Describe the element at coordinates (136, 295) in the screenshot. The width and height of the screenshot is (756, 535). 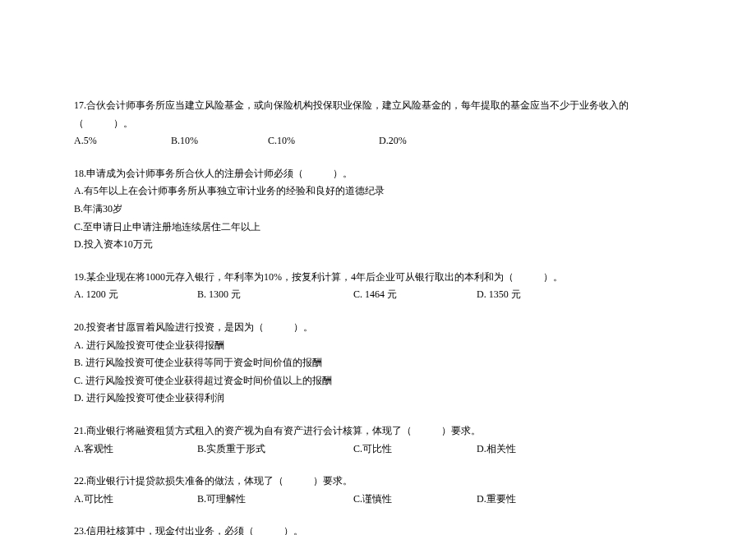
I see `option-19-a: A. 1200 元` at that location.